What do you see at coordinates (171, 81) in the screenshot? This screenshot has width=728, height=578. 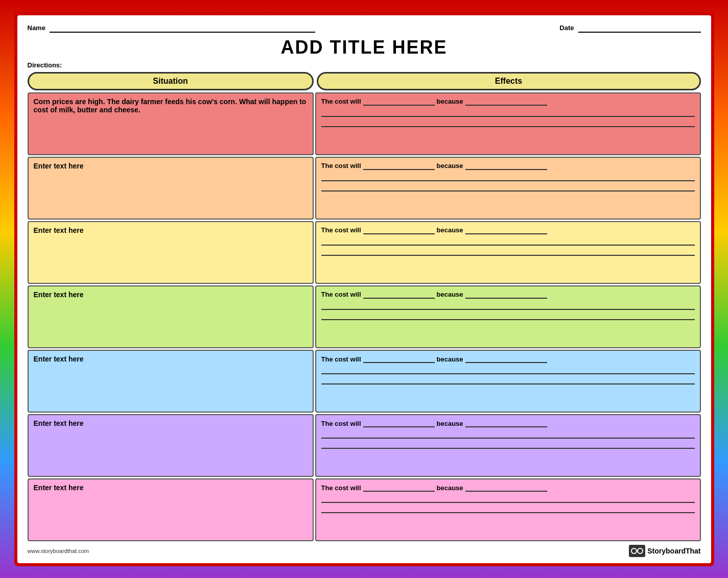 I see `situation-column-header: Situation` at bounding box center [171, 81].